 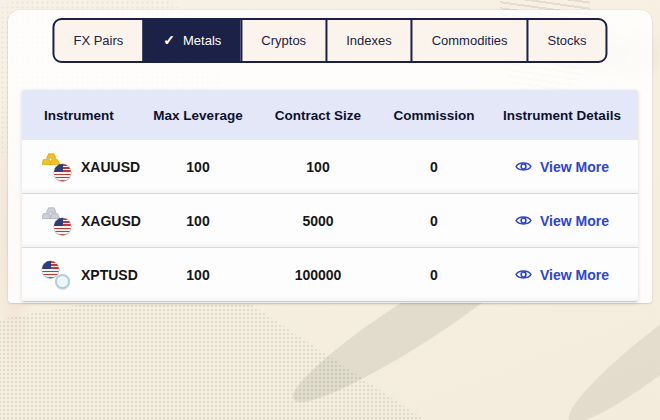 What do you see at coordinates (318, 167) in the screenshot?
I see `contract-size-value: 100` at bounding box center [318, 167].